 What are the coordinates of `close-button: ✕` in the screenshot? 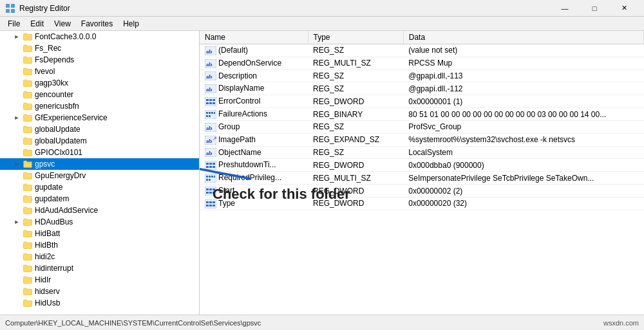 It's located at (624, 8).